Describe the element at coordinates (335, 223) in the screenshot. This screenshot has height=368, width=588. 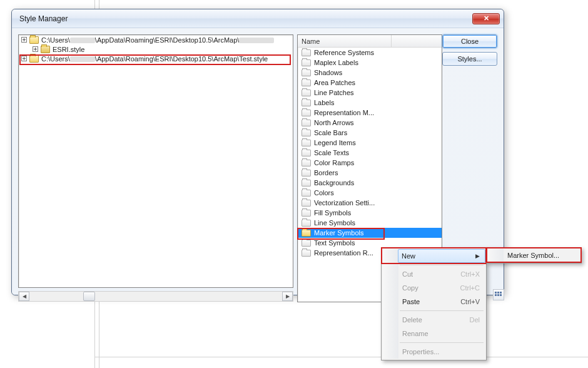
I see `list-item-label: Line Symbols` at that location.